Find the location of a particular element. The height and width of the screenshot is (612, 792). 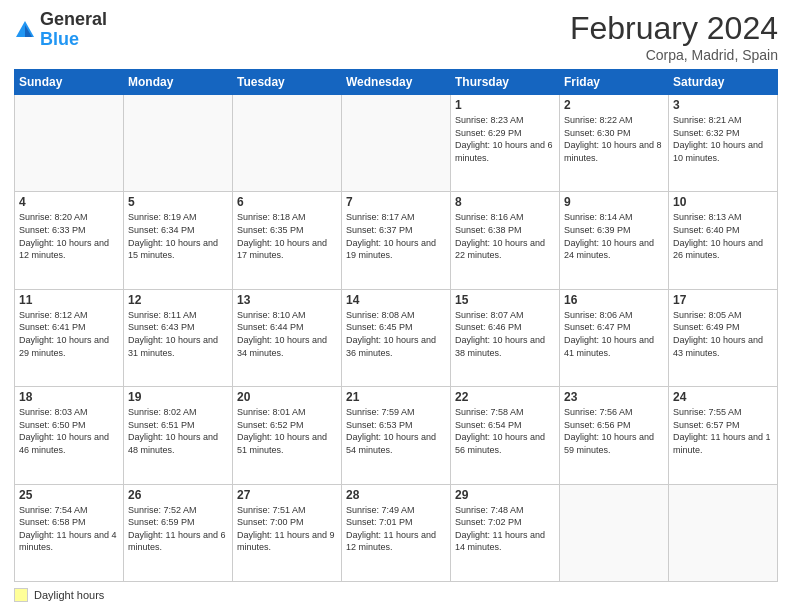

day-info: Sunrise: 7:55 AM Sunset: 6:57 PM Dayligh… is located at coordinates (723, 431).